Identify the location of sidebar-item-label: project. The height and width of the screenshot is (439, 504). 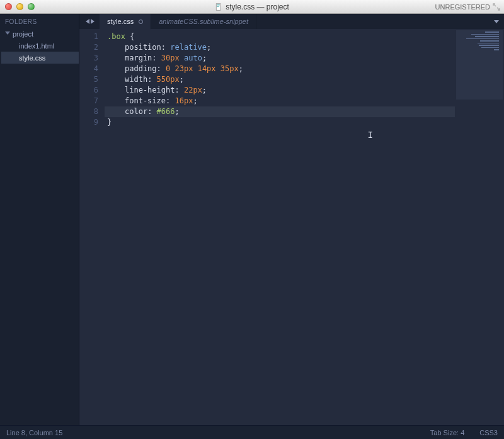
(23, 34).